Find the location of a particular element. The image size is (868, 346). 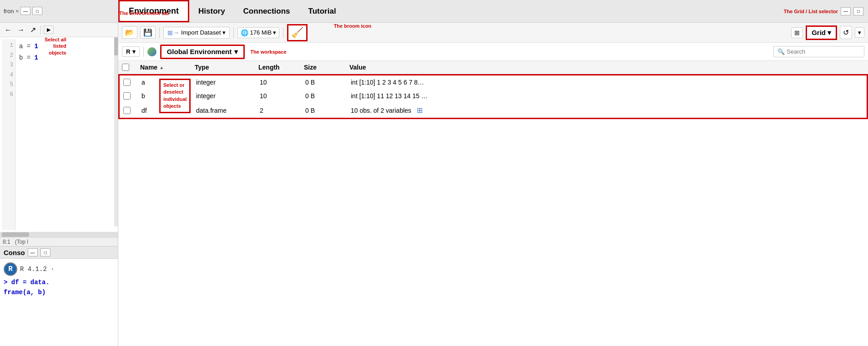

refresh-btn: ↺ is located at coordinates (846, 33).